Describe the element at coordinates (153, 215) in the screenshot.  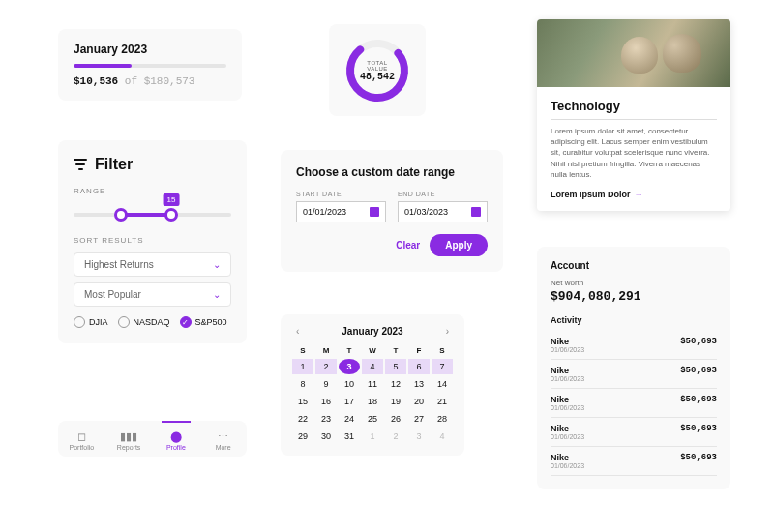
I see `range-slider: 15` at that location.